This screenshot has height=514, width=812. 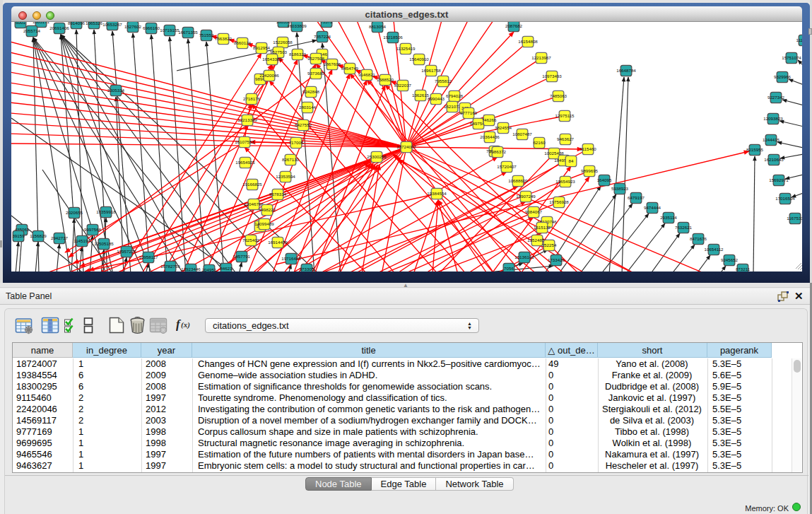 I want to click on svg-text: 10046766, so click(x=254, y=204).